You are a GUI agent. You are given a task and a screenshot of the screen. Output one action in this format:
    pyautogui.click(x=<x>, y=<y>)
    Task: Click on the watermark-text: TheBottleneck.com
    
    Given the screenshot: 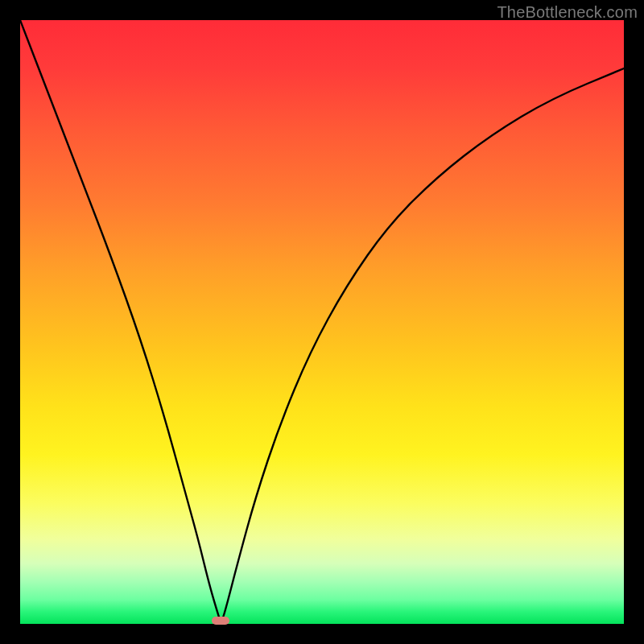 What is the action you would take?
    pyautogui.click(x=567, y=13)
    